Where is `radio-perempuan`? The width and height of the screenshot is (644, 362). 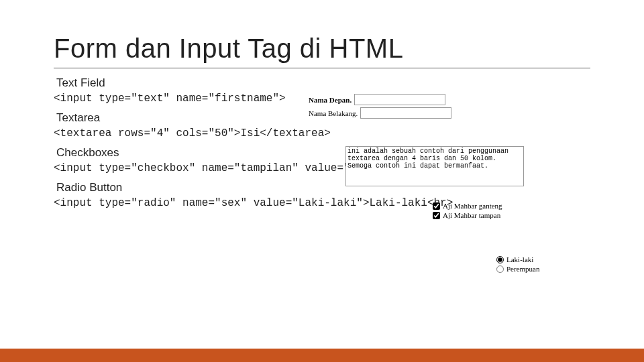 radio-perempuan is located at coordinates (500, 269).